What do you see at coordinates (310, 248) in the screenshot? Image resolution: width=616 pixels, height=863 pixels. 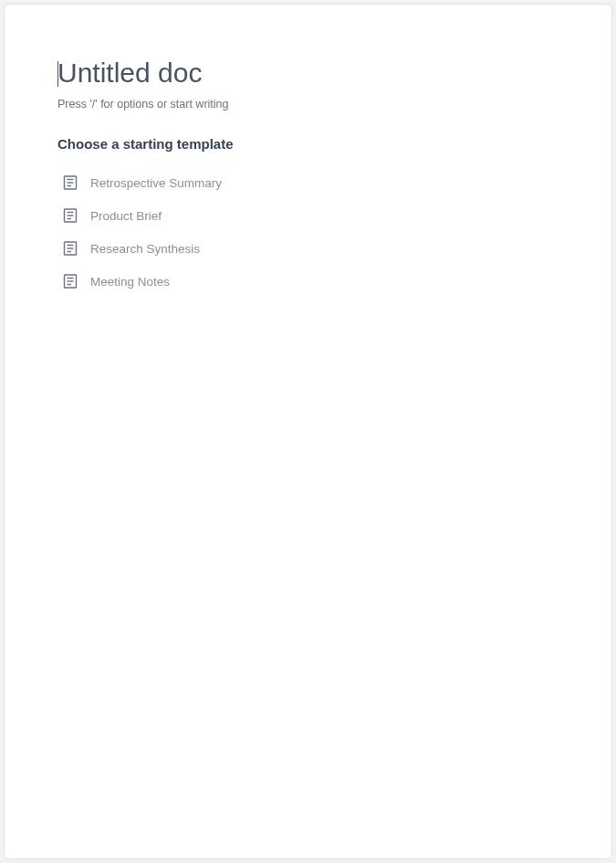 I see `template-item-research-synthesis: Research Synthesis` at bounding box center [310, 248].